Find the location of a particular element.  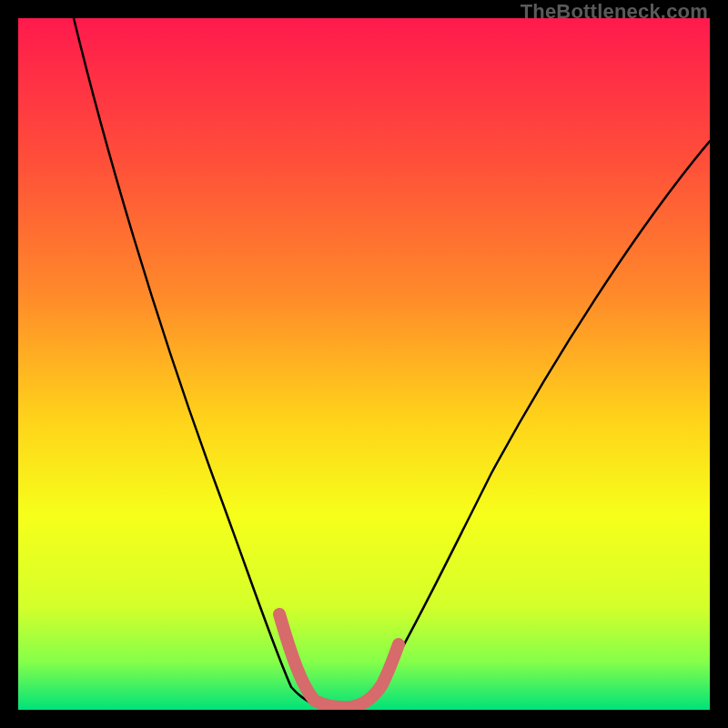

watermark-text: TheBottleneck.com is located at coordinates (614, 12).